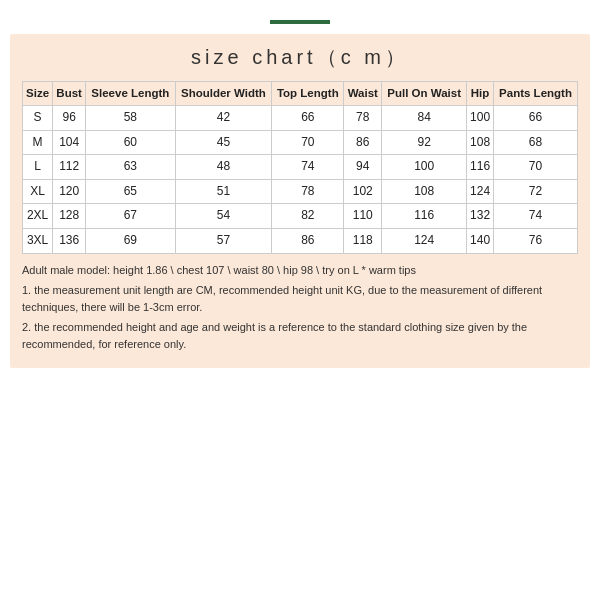 This screenshot has width=600, height=600. I want to click on col-header-8: Pants Length, so click(536, 94).